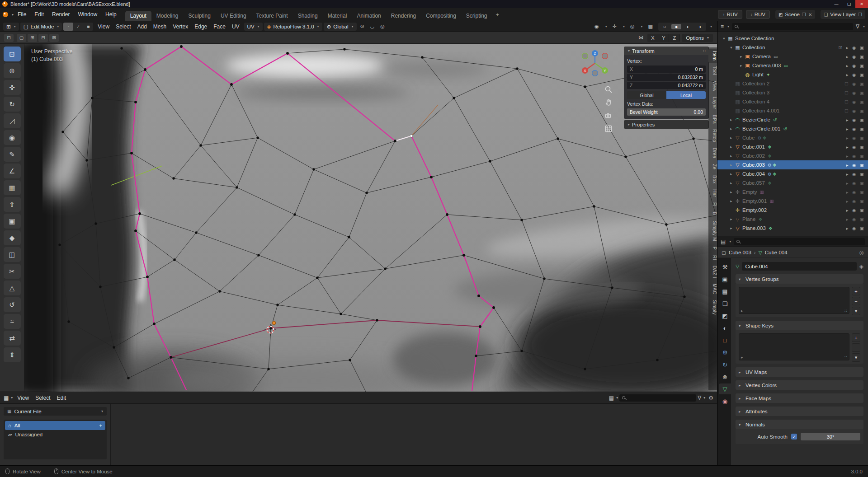  I want to click on overlays-toggle-icon: ◎, so click(632, 26).